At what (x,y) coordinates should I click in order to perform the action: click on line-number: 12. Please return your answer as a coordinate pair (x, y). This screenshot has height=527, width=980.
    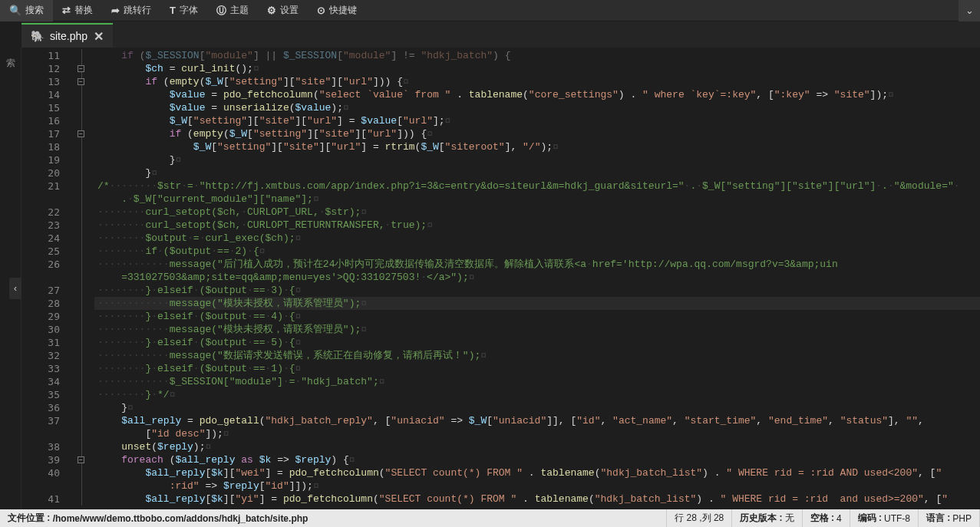
    Looking at the image, I should click on (41, 69).